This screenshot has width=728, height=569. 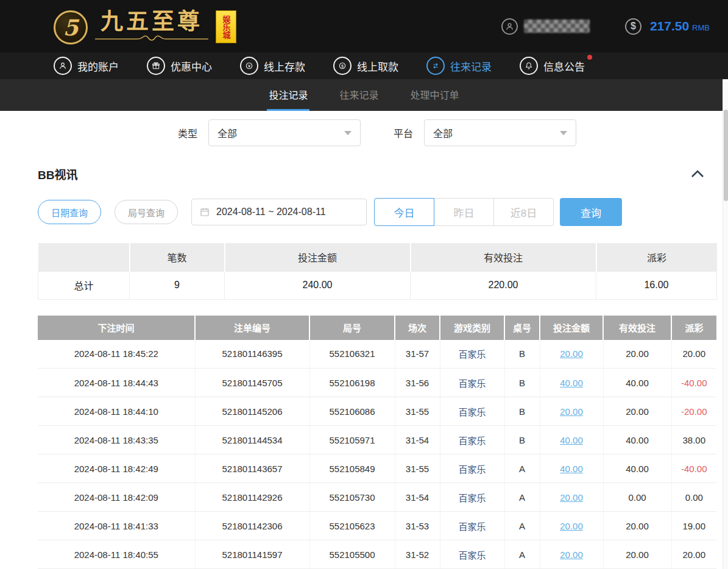 I want to click on table-cell: 19.00, so click(x=694, y=526).